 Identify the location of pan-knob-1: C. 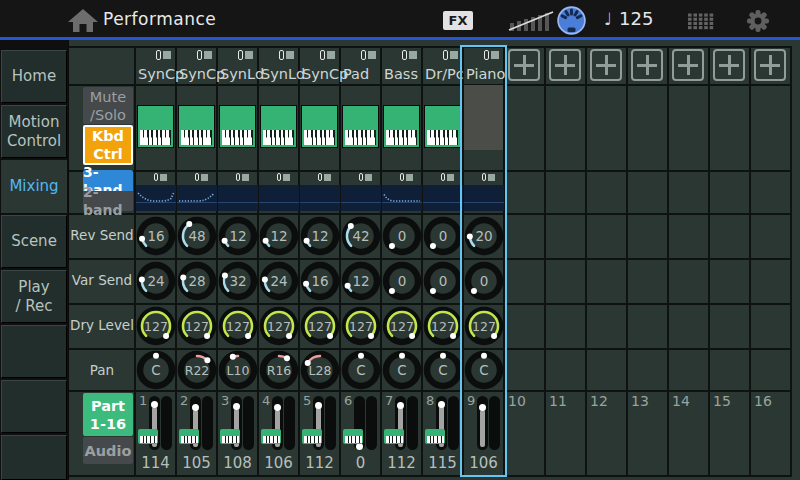
(156, 370).